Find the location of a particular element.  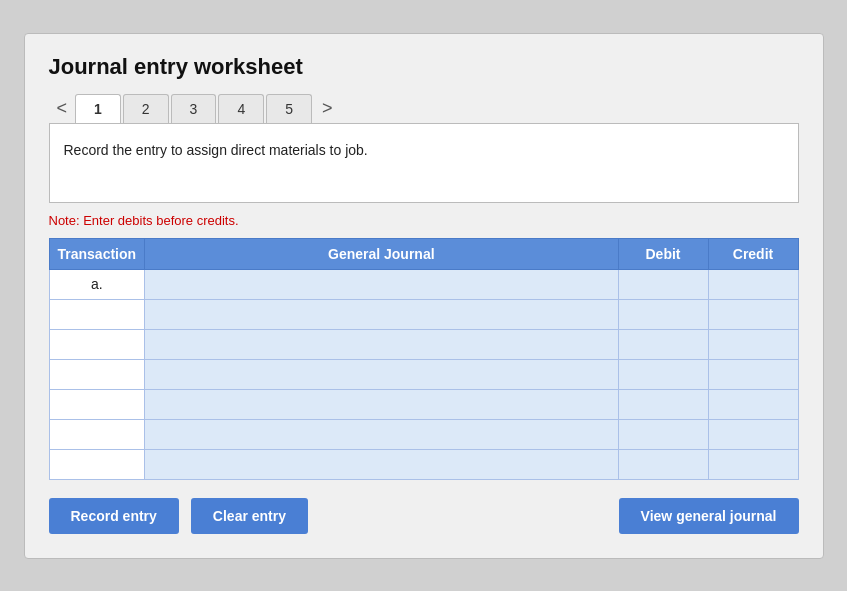

record-entry-button: Record entry is located at coordinates (114, 516).